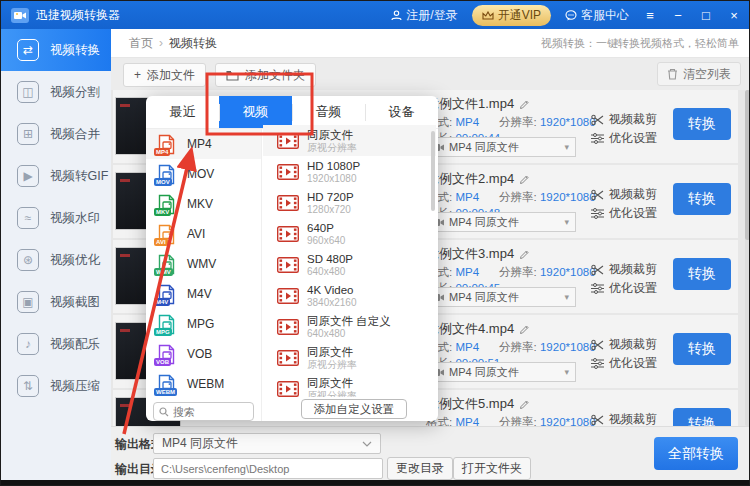 This screenshot has height=486, width=750. I want to click on preset-item: 同原文件 自定义 640x480, so click(350, 326).